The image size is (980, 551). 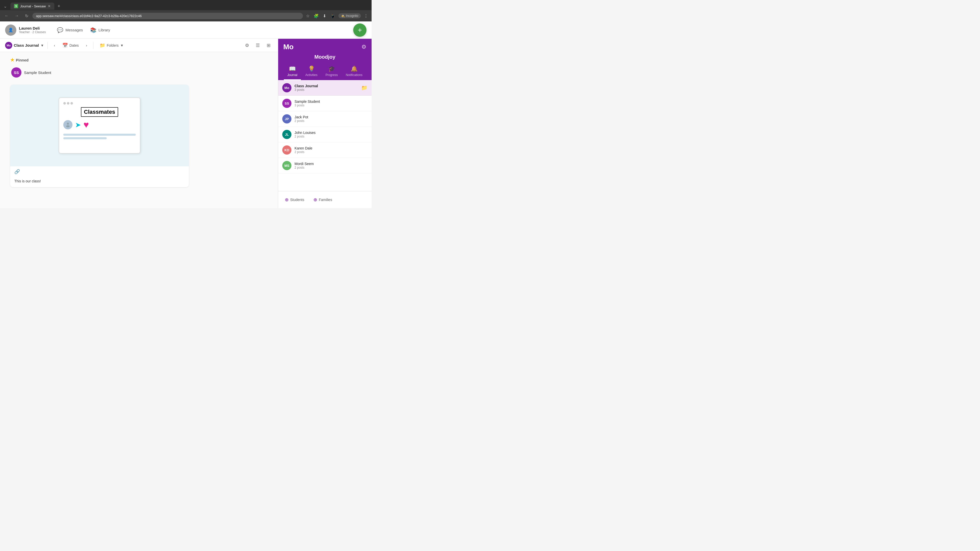 What do you see at coordinates (332, 71) in the screenshot?
I see `tab-progress: 🎓 Progress` at bounding box center [332, 71].